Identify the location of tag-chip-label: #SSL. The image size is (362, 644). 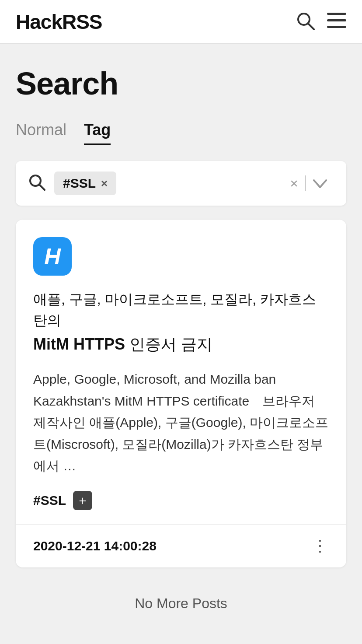
(80, 183).